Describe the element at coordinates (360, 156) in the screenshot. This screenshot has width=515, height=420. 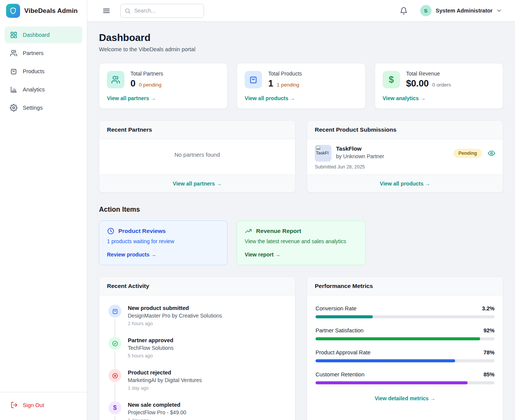
I see `product-owner: by Unknown Partner` at that location.